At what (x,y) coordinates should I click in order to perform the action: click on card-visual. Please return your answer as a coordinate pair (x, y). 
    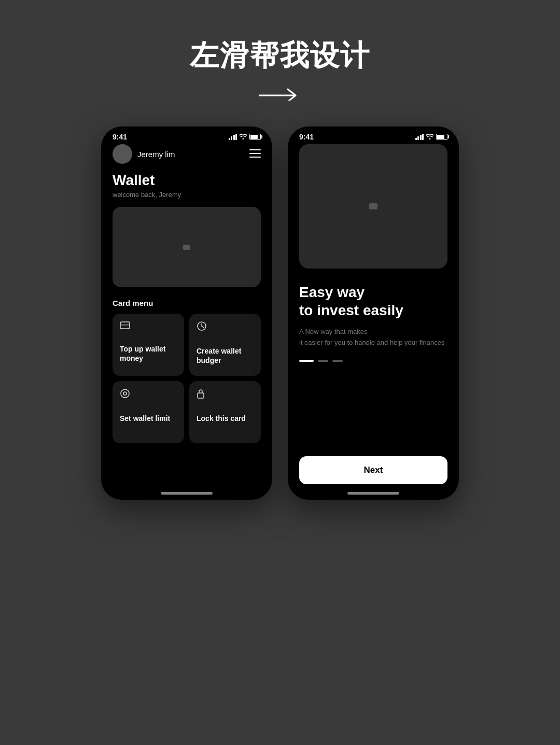
    Looking at the image, I should click on (187, 247).